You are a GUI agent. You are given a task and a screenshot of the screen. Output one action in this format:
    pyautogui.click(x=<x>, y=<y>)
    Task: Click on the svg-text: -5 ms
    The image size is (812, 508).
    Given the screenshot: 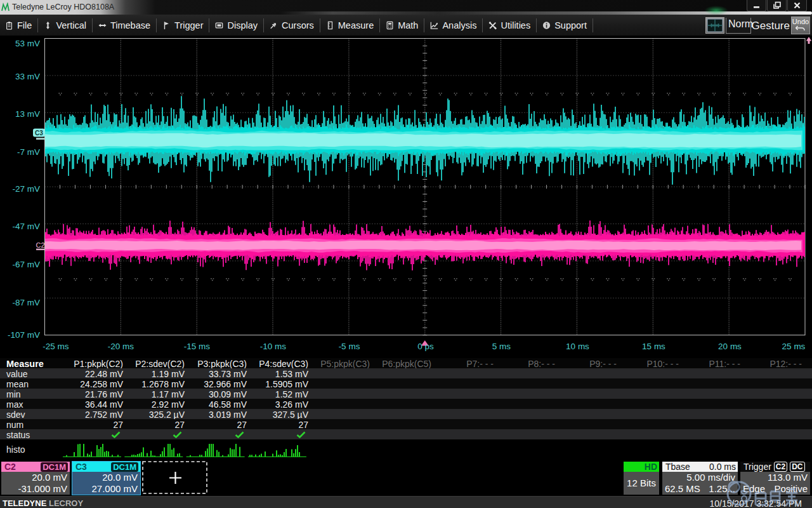 What is the action you would take?
    pyautogui.click(x=350, y=347)
    